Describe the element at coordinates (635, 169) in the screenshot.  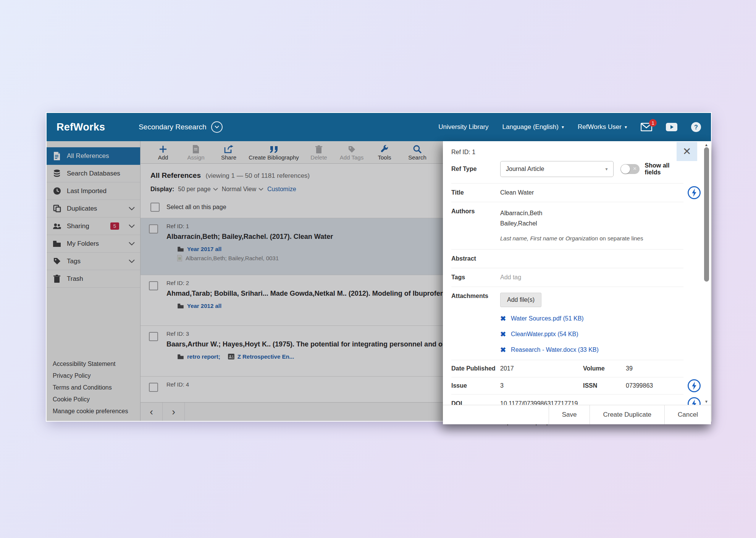
I see `toggle-off-icon: ✕` at that location.